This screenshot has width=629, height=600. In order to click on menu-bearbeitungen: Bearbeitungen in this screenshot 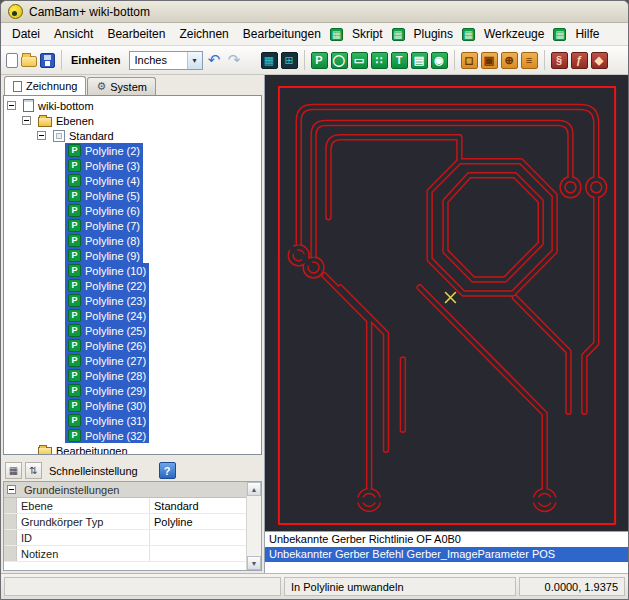, I will do `click(282, 34)`.